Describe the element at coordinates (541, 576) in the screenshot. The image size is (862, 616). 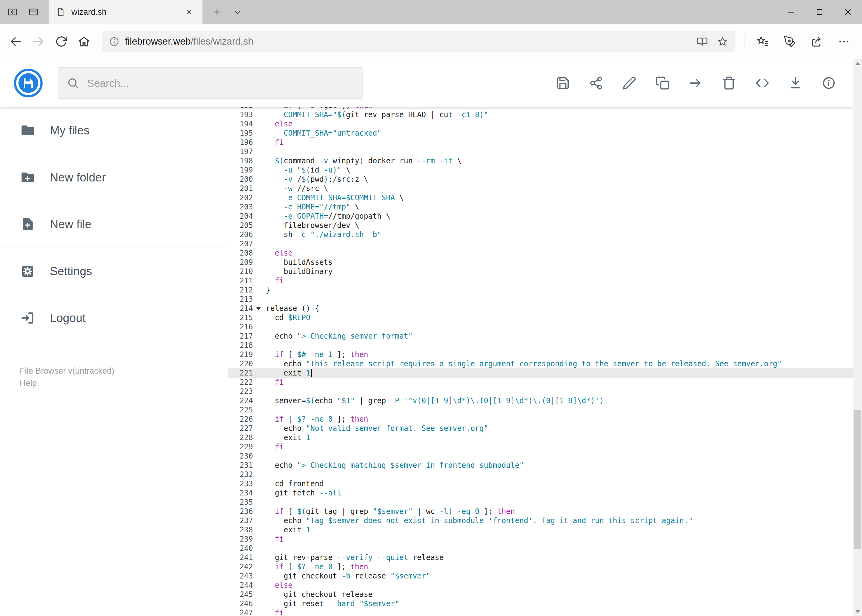
I see `code-line: 243 git checkout -b release "$semver"` at that location.